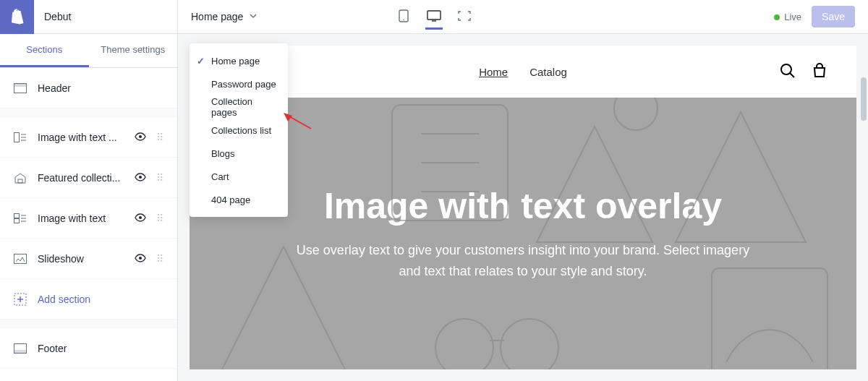  Describe the element at coordinates (523, 72) in the screenshot. I see `store-header: EMO Home Catalog` at that location.